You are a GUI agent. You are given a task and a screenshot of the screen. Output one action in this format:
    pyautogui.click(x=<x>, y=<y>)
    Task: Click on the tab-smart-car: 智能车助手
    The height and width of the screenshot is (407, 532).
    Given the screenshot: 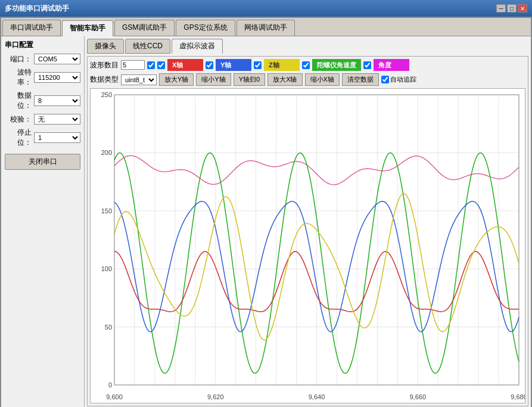 What is the action you would take?
    pyautogui.click(x=88, y=29)
    